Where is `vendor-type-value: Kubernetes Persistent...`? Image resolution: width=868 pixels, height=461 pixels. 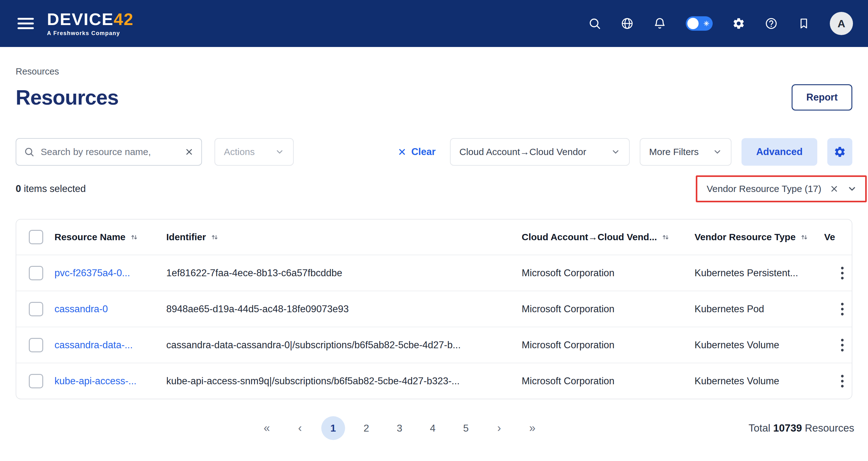
vendor-type-value: Kubernetes Persistent... is located at coordinates (746, 273).